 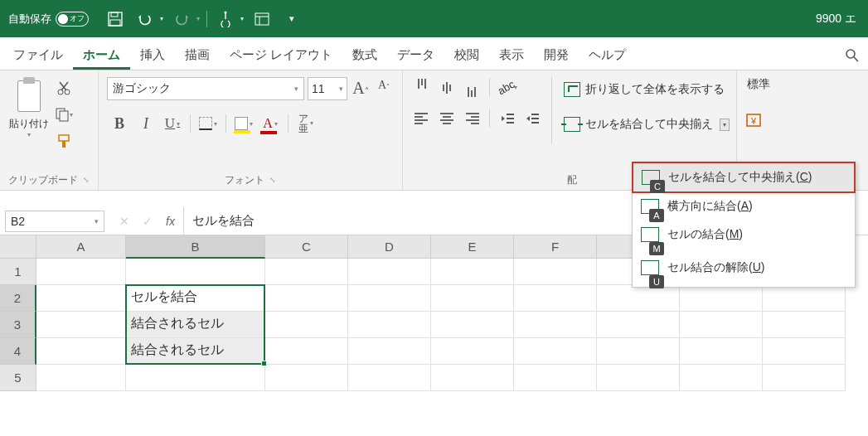 I want to click on tab-formulas: 数式, so click(x=365, y=55).